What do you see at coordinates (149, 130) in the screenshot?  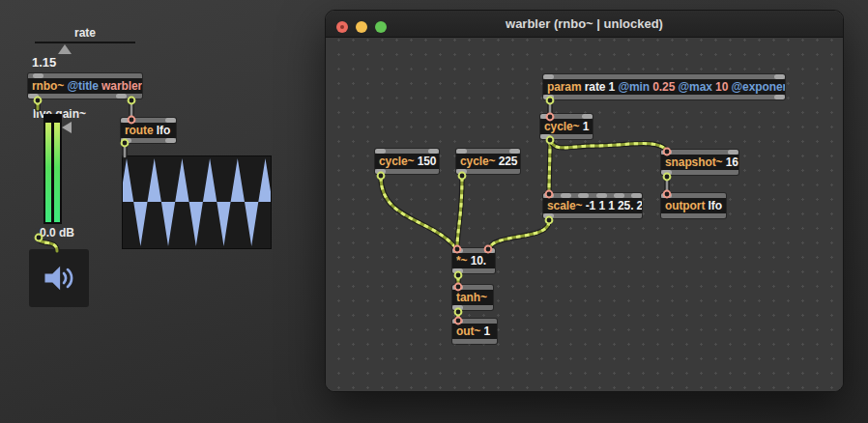 I see `object-route: route lfo` at bounding box center [149, 130].